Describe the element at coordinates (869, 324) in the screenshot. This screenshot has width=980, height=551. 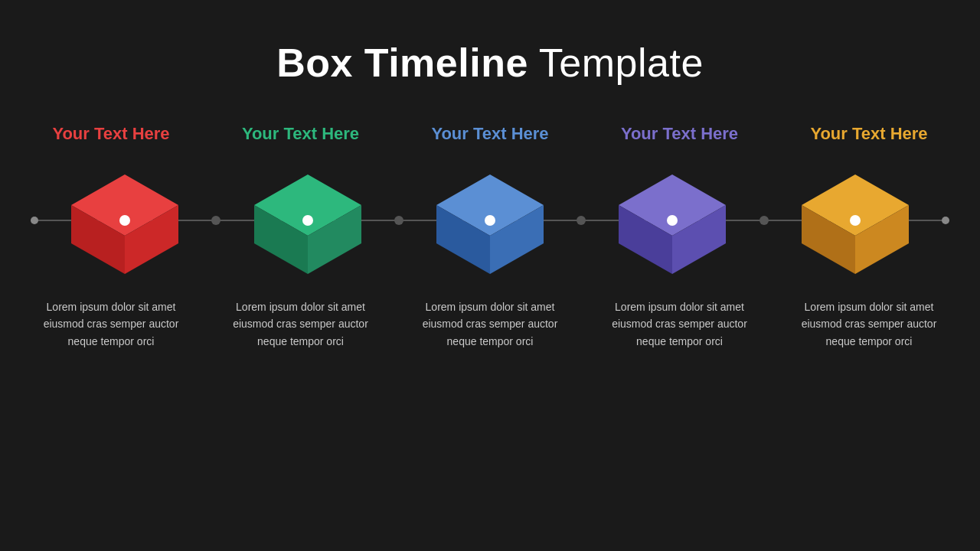
I see `description-5: Lorem ipsum dolor sit amet eiusmod cras …` at that location.